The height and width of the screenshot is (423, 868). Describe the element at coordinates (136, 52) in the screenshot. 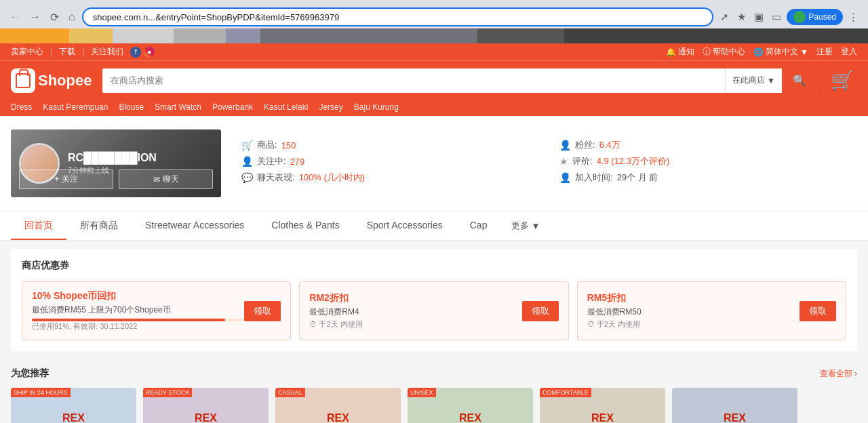

I see `facebook-icon: f` at that location.